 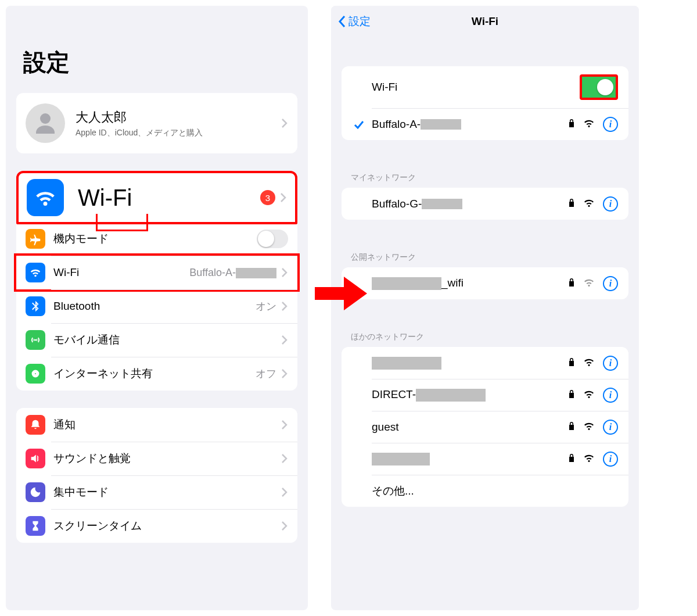 What do you see at coordinates (45, 123) in the screenshot?
I see `avatar-icon` at bounding box center [45, 123].